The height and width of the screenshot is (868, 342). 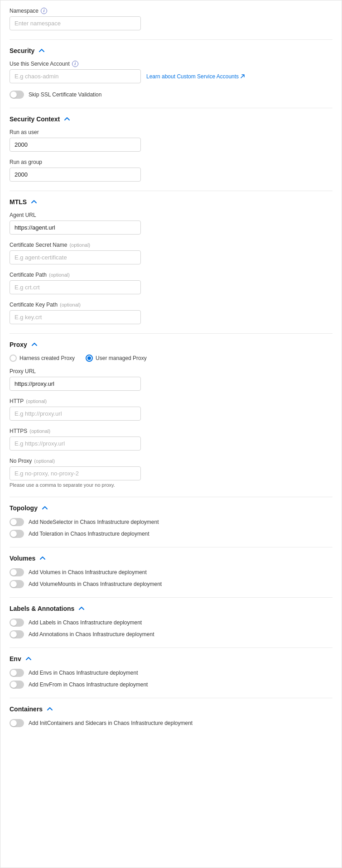 I want to click on agent-url-field: Agent URL, so click(x=171, y=223).